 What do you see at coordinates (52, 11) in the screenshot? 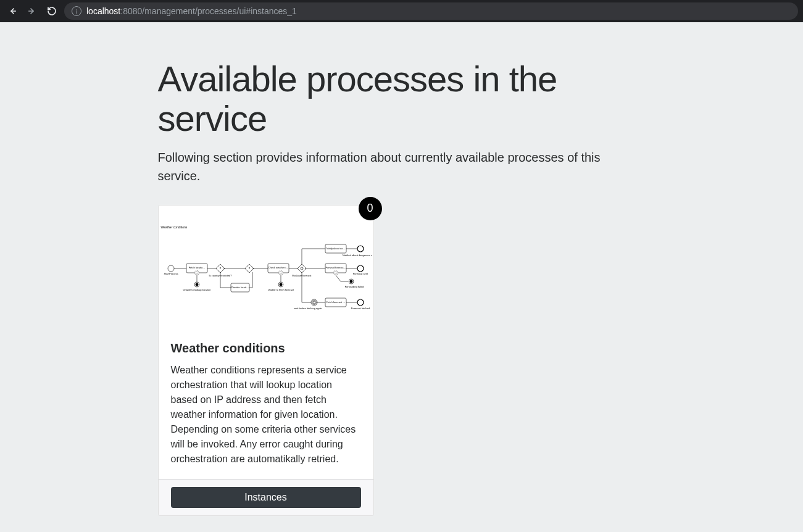
I see `reload-button` at bounding box center [52, 11].